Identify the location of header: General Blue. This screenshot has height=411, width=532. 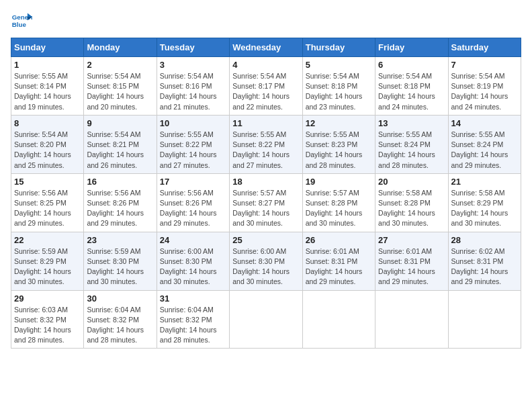
(266, 21).